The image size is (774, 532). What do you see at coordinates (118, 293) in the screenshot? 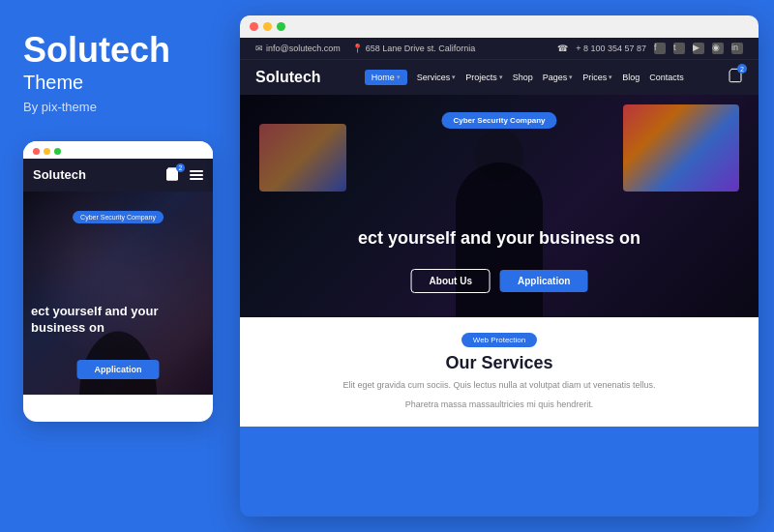
I see `mobile-hero: Cyber Security Company ect yourself and …` at bounding box center [118, 293].